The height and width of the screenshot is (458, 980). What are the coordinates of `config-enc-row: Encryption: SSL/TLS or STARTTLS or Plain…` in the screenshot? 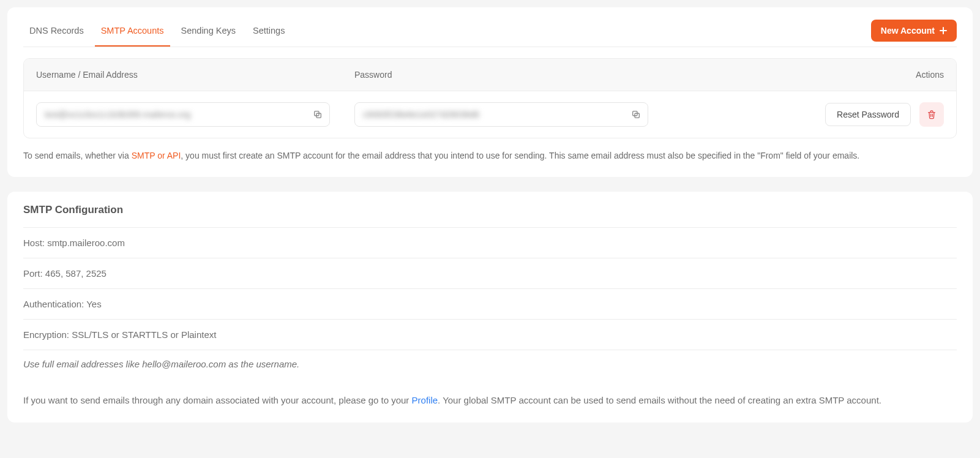 It's located at (490, 334).